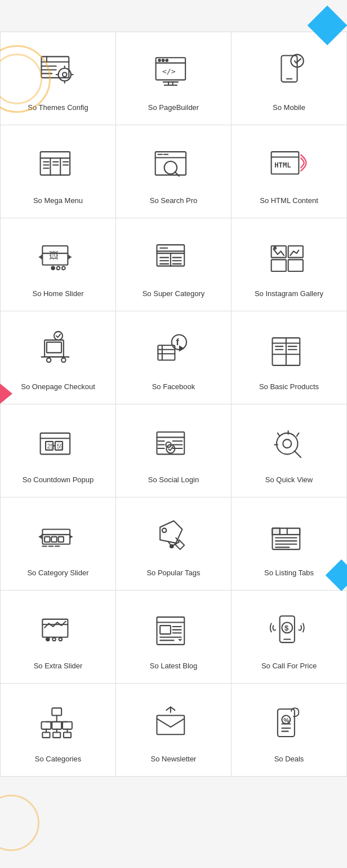 This screenshot has width=347, height=868. Describe the element at coordinates (174, 730) in the screenshot. I see `module-cell-newsletter: So Newsletter` at that location.